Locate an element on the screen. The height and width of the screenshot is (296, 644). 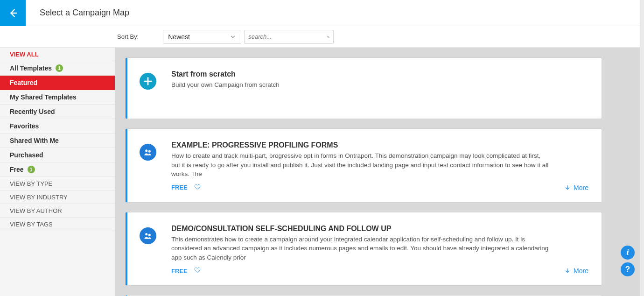
sidebar-item-my-shared-templates: My Shared Templates is located at coordinates (57, 97).